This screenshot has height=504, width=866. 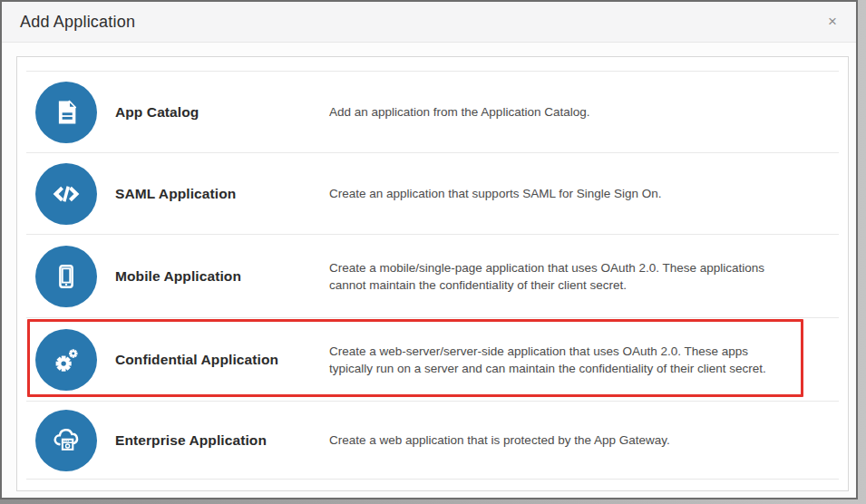 What do you see at coordinates (429, 22) in the screenshot?
I see `dialog-header: Add Application ×` at bounding box center [429, 22].